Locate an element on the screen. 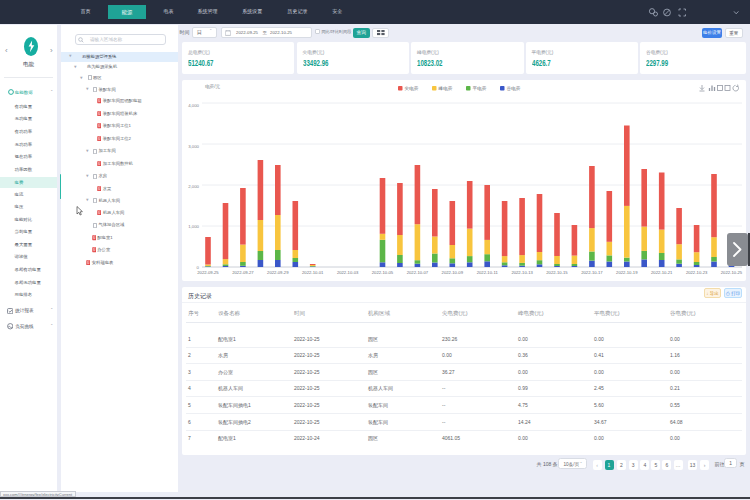  svg-text: 2022-10-15 is located at coordinates (557, 272).